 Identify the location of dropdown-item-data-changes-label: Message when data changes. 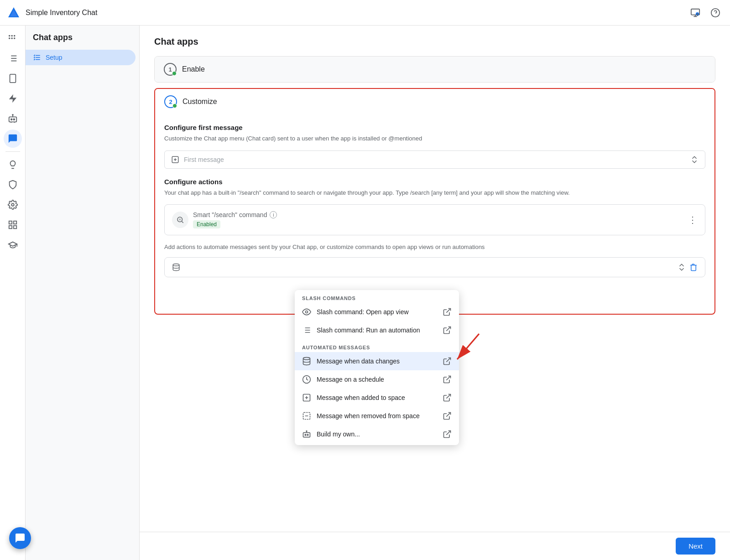
(358, 361).